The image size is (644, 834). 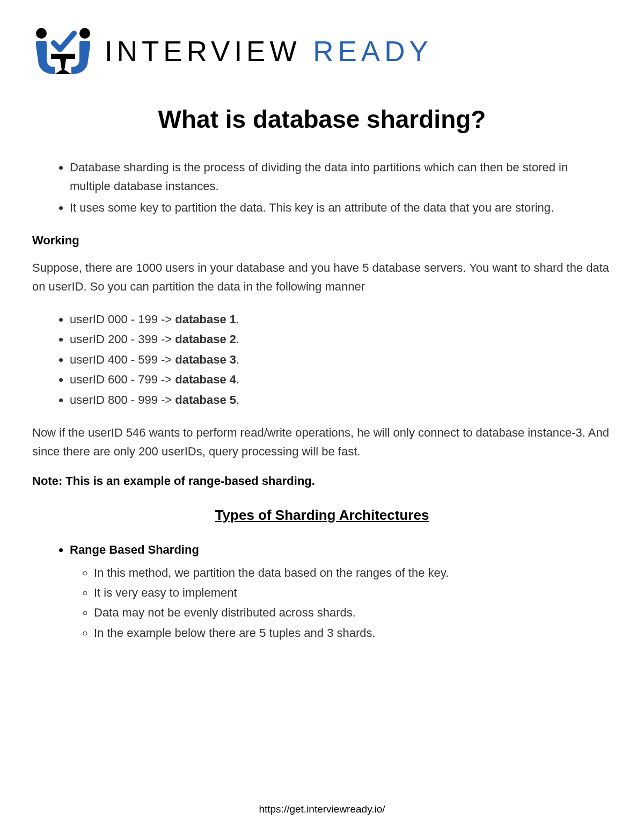 I want to click on mapping-target: database 3, so click(x=206, y=360).